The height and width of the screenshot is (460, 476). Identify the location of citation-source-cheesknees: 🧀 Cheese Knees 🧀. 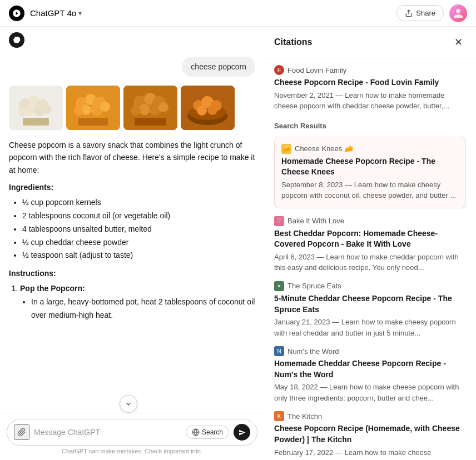
(370, 149).